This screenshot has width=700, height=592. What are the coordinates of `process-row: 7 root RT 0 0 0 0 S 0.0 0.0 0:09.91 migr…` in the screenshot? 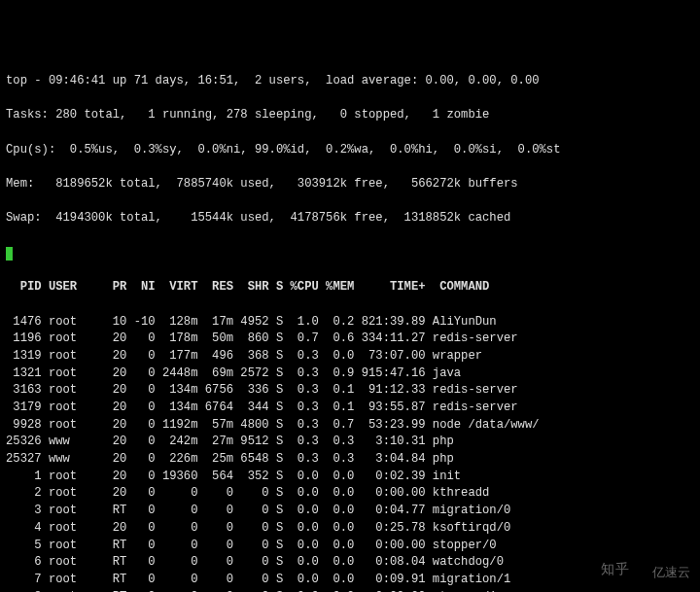 It's located at (350, 580).